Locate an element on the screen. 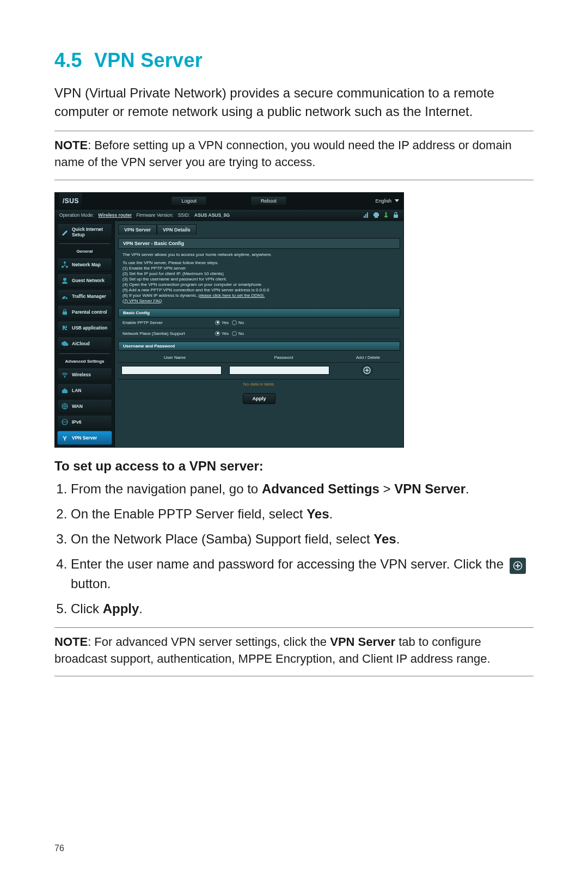  sidebar-item-wireless: Wireless is located at coordinates (85, 375).